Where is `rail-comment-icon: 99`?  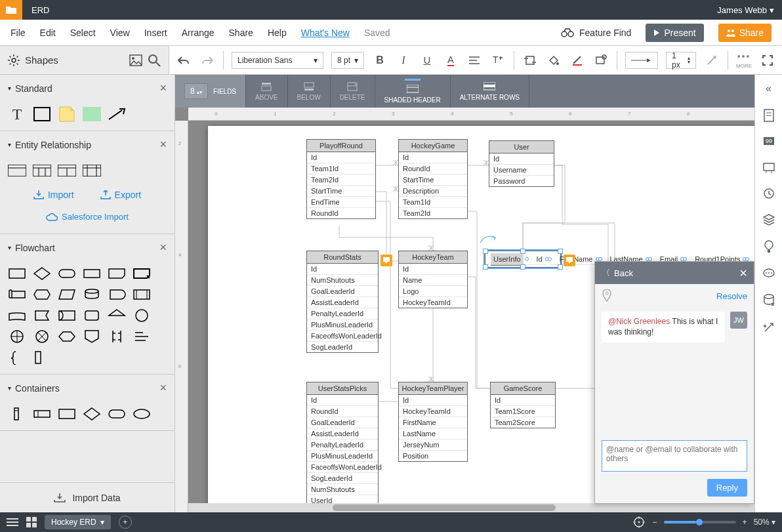 rail-comment-icon: 99 is located at coordinates (769, 142).